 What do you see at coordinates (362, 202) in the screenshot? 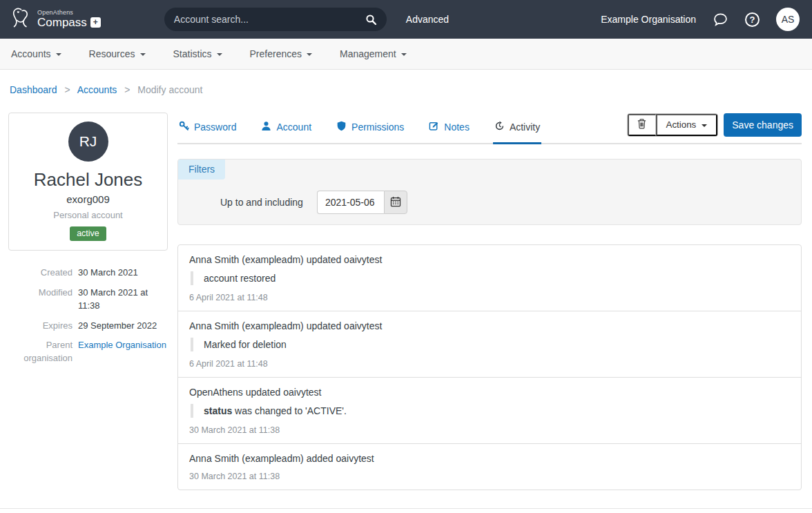
I see `date-filter` at bounding box center [362, 202].